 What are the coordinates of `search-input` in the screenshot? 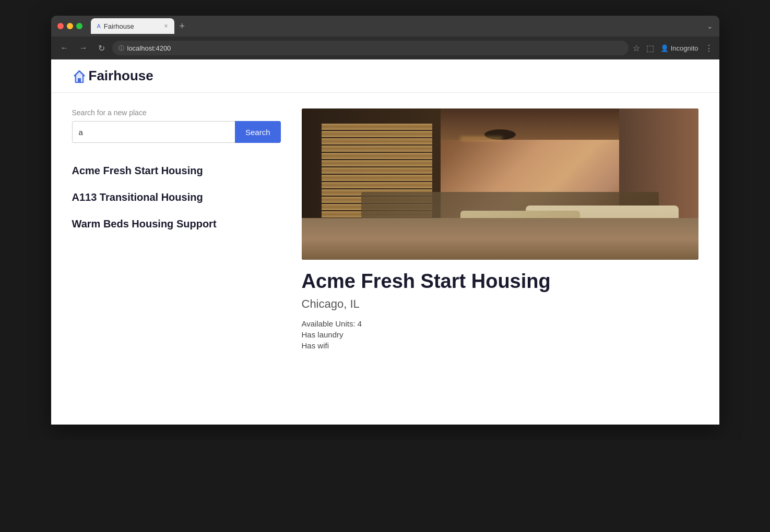 It's located at (153, 132).